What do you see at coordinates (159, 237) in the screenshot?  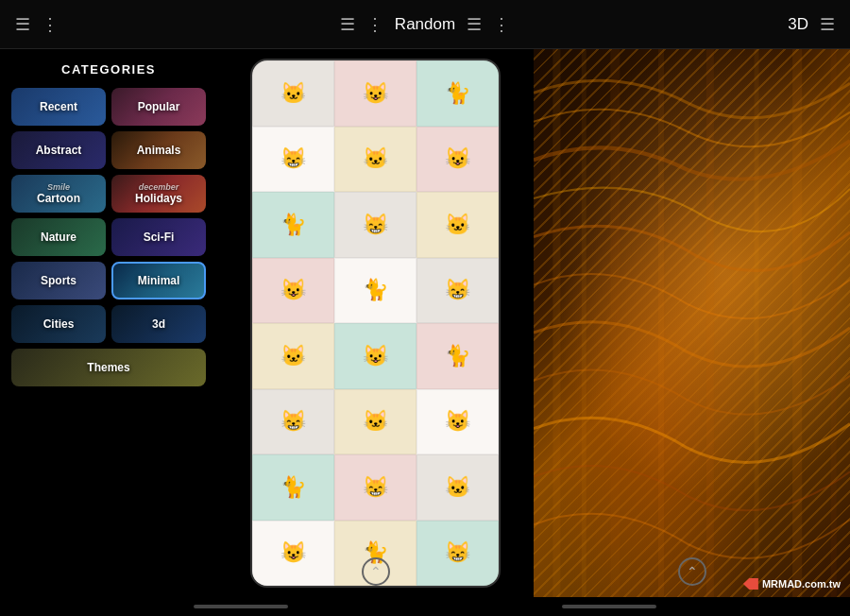 I see `sidebar-item-scifi: Sci-Fi` at bounding box center [159, 237].